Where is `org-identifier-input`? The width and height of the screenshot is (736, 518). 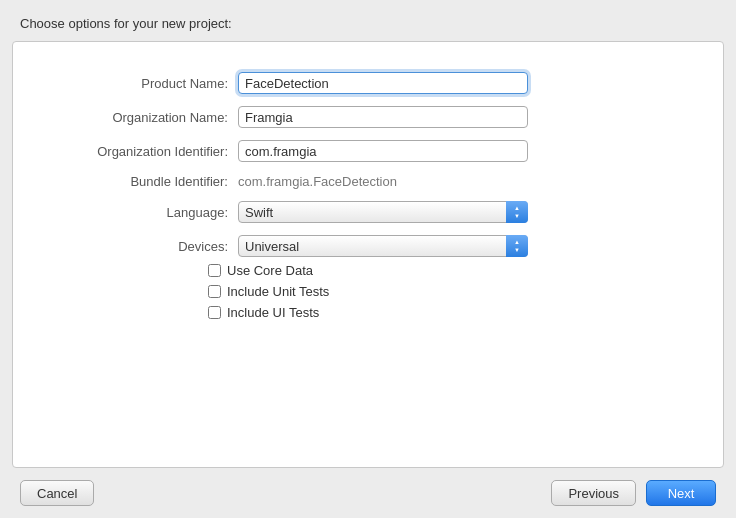
org-identifier-input is located at coordinates (383, 151).